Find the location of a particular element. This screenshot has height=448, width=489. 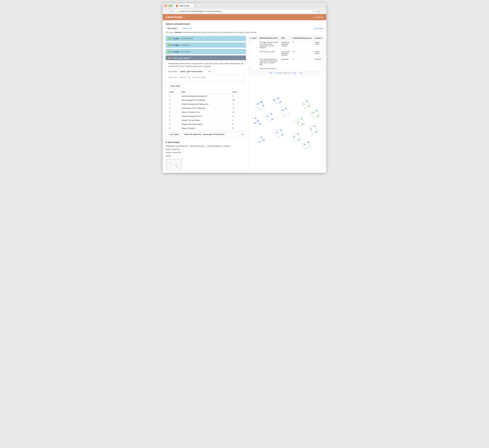

col-label: label is located at coordinates (206, 92).